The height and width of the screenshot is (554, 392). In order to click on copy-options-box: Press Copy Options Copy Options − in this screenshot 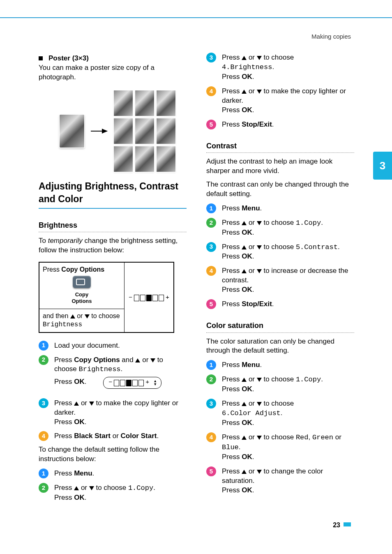, I will do `click(106, 297)`.